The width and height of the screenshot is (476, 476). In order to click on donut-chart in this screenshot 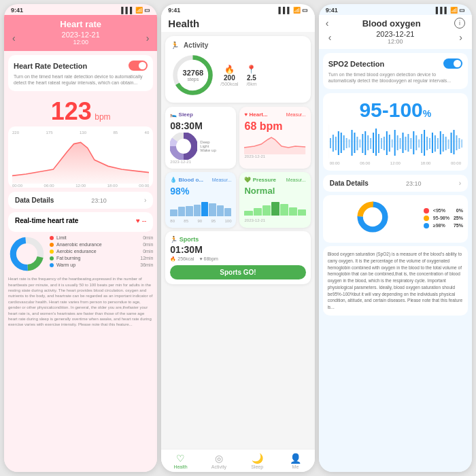, I will do `click(27, 254)`.